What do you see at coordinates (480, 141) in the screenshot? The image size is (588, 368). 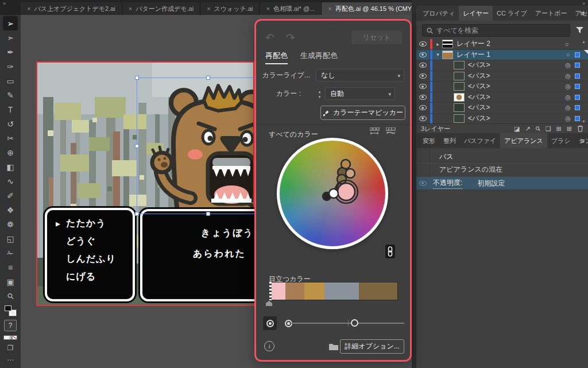 I see `appearance-group-tab: パスファイ` at bounding box center [480, 141].